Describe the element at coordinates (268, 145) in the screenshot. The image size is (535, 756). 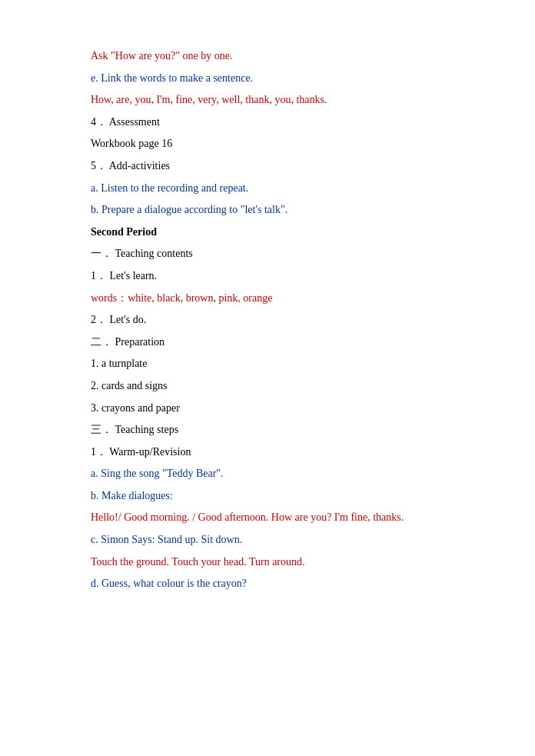
I see `line-l5: Workbook page 16` at that location.